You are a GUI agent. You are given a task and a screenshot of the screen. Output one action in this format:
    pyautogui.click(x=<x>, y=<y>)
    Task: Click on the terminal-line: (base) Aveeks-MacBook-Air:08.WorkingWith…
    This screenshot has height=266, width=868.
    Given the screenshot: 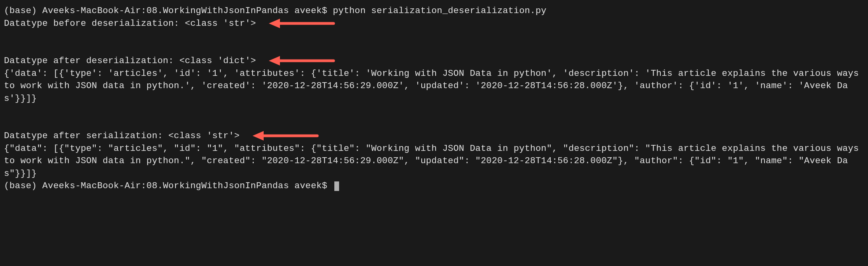 What is the action you would take?
    pyautogui.click(x=434, y=11)
    